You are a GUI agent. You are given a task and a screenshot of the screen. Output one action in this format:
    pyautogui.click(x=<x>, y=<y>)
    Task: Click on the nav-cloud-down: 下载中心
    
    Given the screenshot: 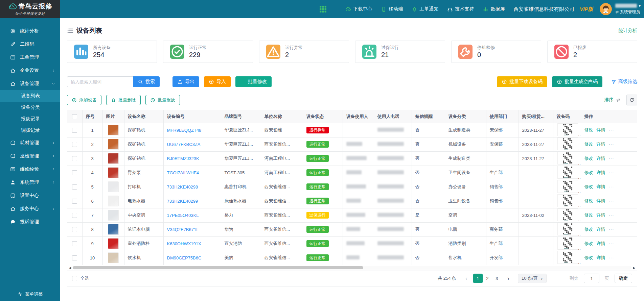 What is the action you would take?
    pyautogui.click(x=359, y=9)
    